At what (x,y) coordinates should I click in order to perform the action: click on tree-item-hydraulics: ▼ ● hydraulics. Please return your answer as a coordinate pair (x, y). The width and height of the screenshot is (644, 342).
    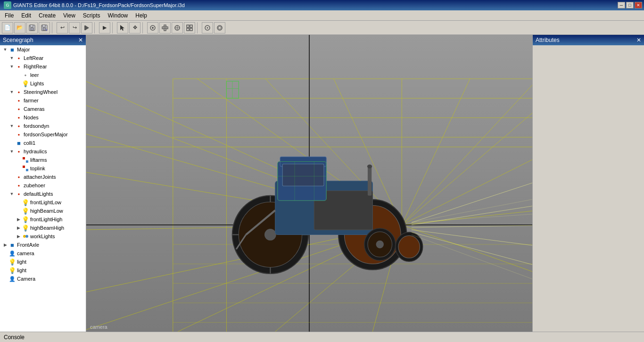
    Looking at the image, I should click on (43, 151).